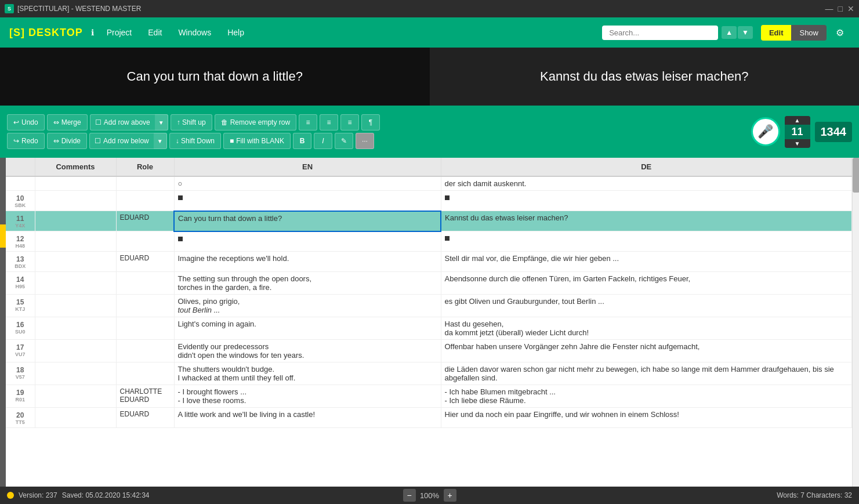 The width and height of the screenshot is (859, 504). Describe the element at coordinates (122, 122) in the screenshot. I see `add-row-above-button: ☐ Add row above` at that location.